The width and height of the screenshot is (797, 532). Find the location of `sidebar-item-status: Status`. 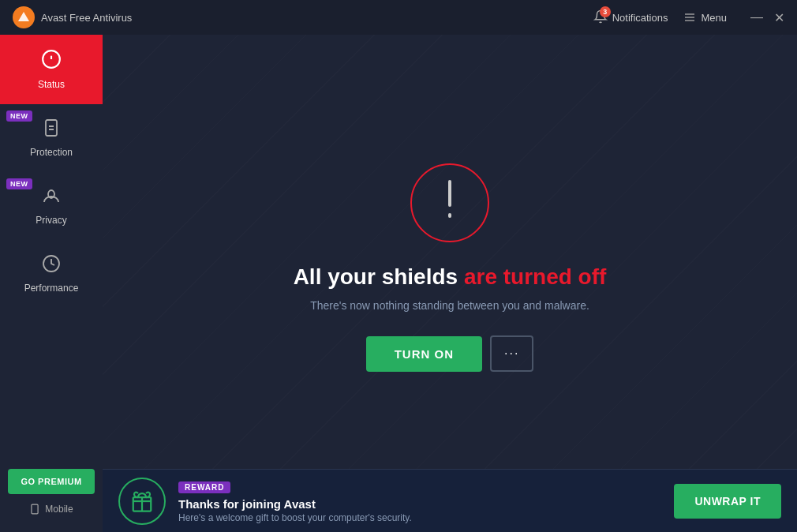

sidebar-item-status: Status is located at coordinates (51, 69).